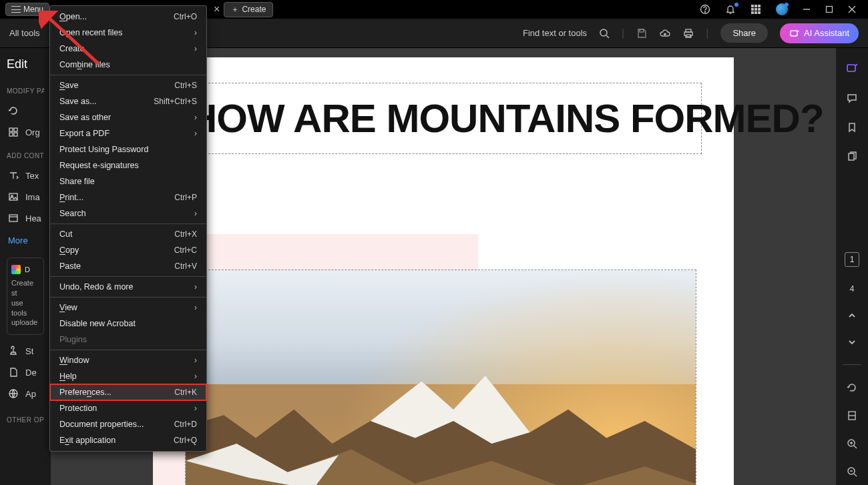 The image size is (868, 485). I want to click on ai-panel-icon, so click(852, 68).